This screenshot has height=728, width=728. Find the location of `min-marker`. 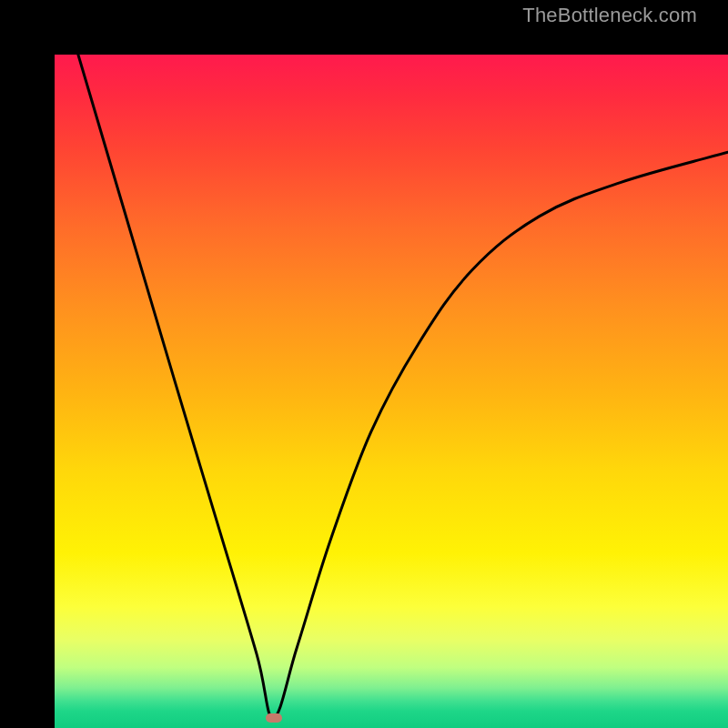

min-marker is located at coordinates (274, 718).